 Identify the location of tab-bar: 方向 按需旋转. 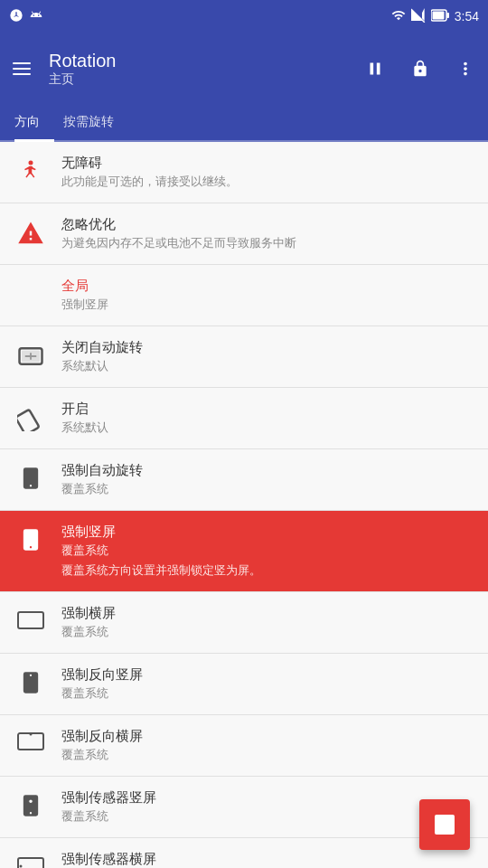
(244, 123).